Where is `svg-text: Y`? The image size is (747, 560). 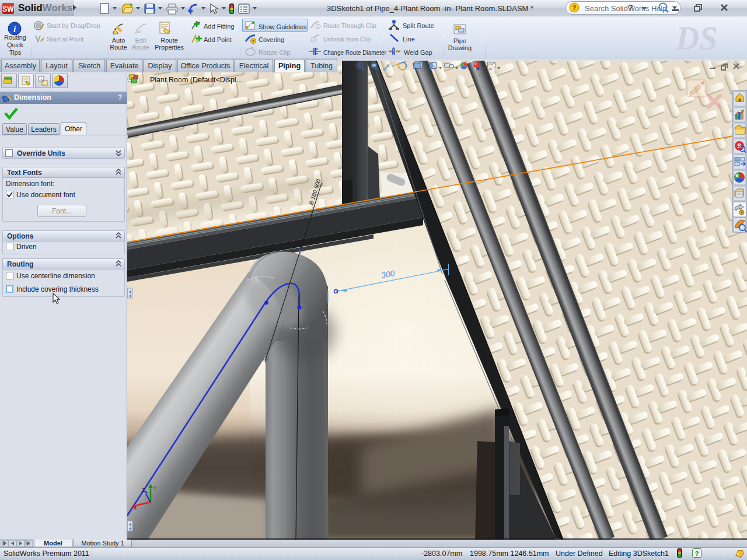
svg-text: Y is located at coordinates (155, 488).